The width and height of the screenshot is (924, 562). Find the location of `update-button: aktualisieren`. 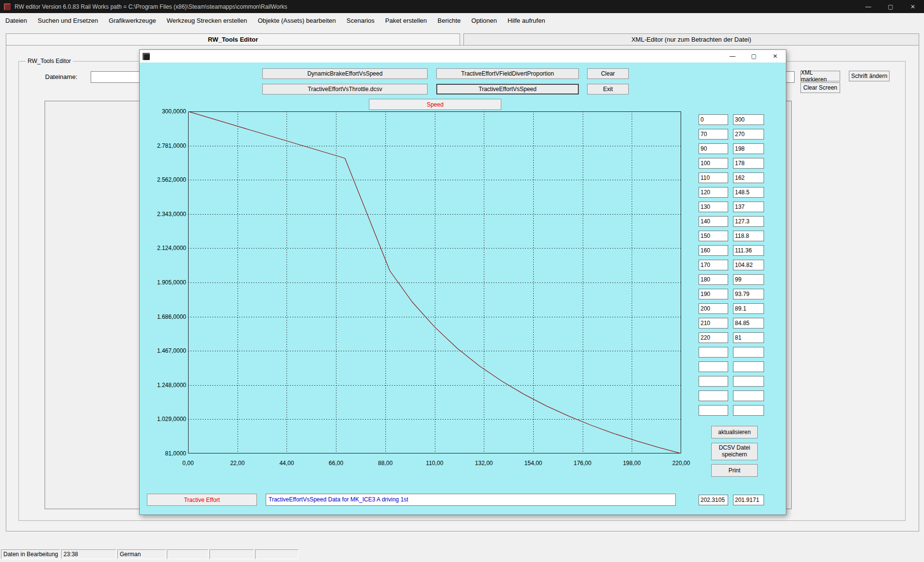

update-button: aktualisieren is located at coordinates (734, 432).